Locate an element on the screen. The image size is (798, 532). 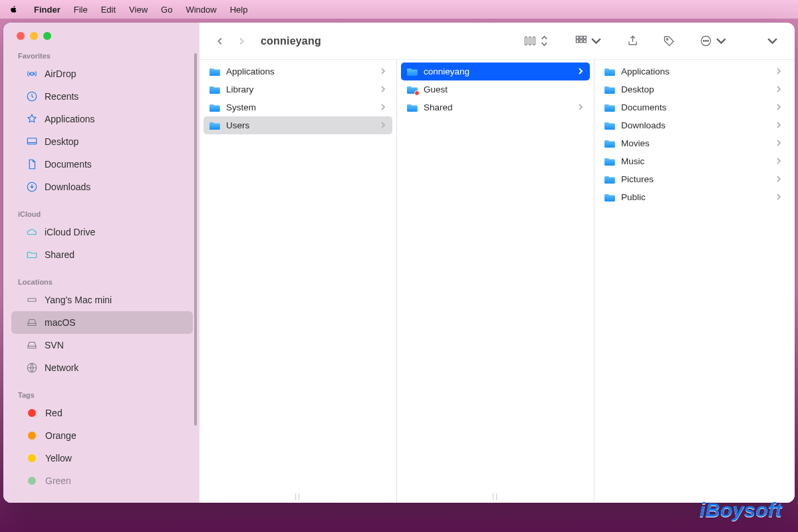
folder-row-shared: Shared is located at coordinates (495, 108).